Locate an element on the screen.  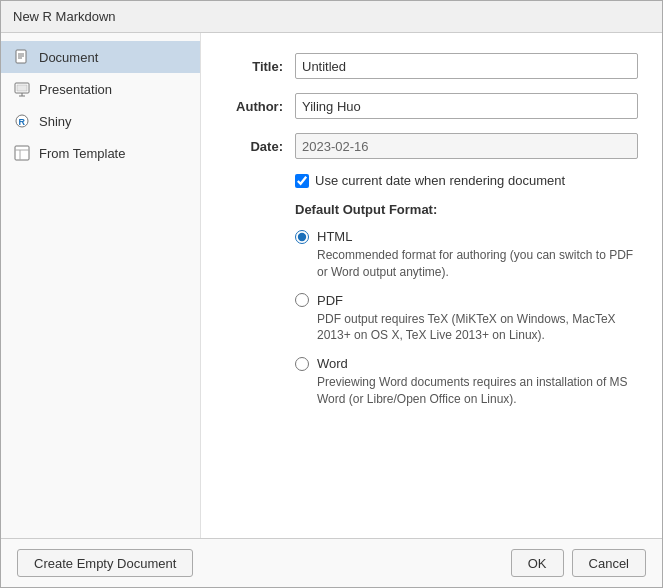
shiny-icon: R is located at coordinates (22, 121).